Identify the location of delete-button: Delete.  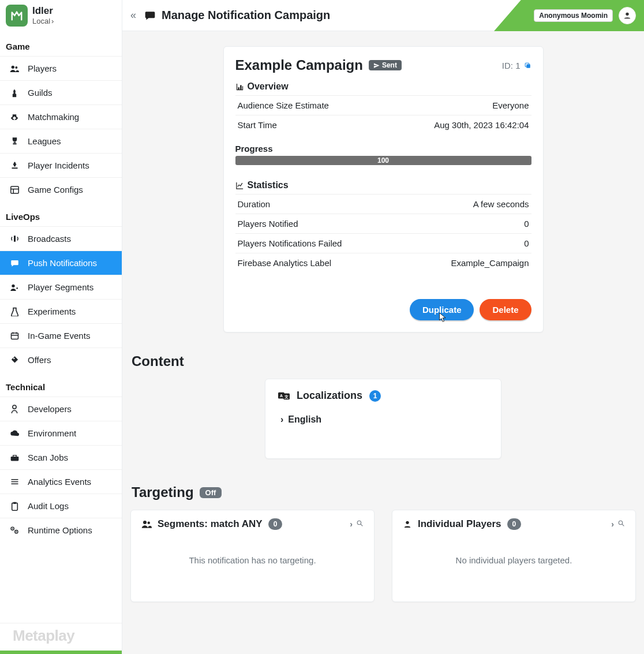
(506, 309).